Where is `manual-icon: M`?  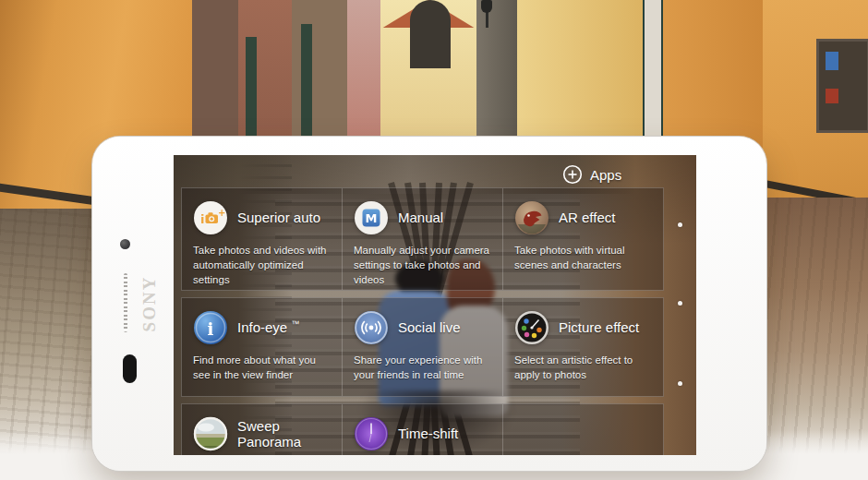 manual-icon: M is located at coordinates (371, 218).